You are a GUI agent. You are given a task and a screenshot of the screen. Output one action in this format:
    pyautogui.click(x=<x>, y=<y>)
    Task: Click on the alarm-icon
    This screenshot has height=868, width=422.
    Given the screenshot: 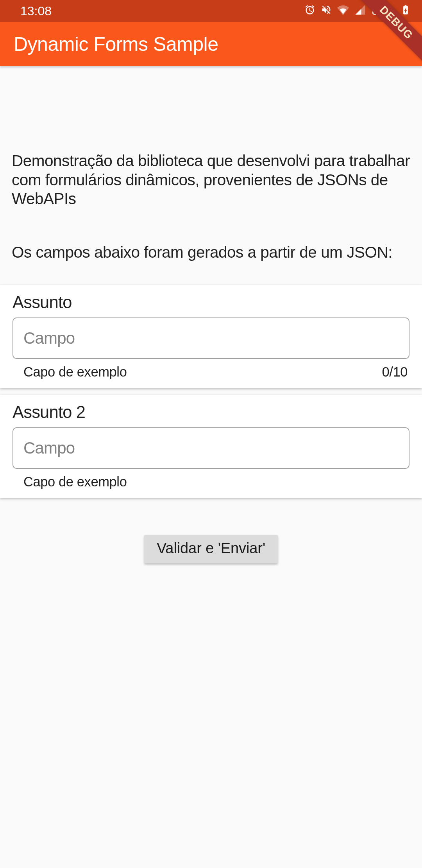 What is the action you would take?
    pyautogui.click(x=310, y=11)
    